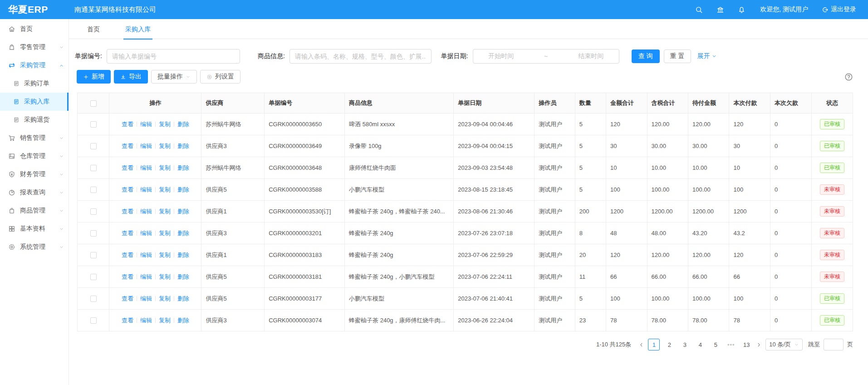 Image resolution: width=868 pixels, height=385 pixels. What do you see at coordinates (155, 212) in the screenshot?
I see `row-actions-cell: 查看编辑复制删除` at bounding box center [155, 212].